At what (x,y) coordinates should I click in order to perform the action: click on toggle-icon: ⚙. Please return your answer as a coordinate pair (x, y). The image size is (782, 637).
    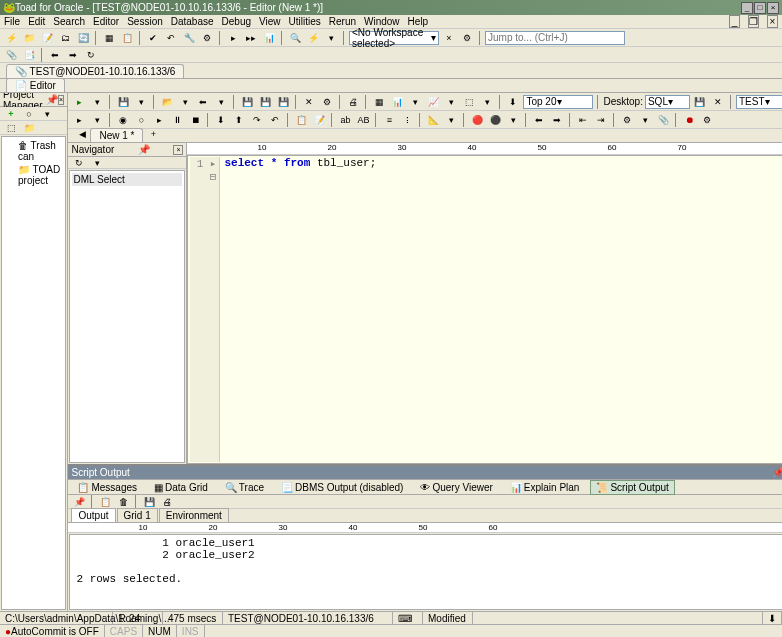
    Looking at the image, I should click on (207, 38).